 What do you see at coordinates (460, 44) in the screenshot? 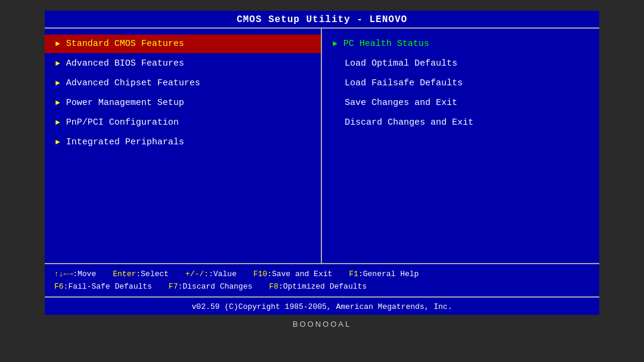
I see `right-menu-item-pc-health: ►PC Health Status` at bounding box center [460, 44].